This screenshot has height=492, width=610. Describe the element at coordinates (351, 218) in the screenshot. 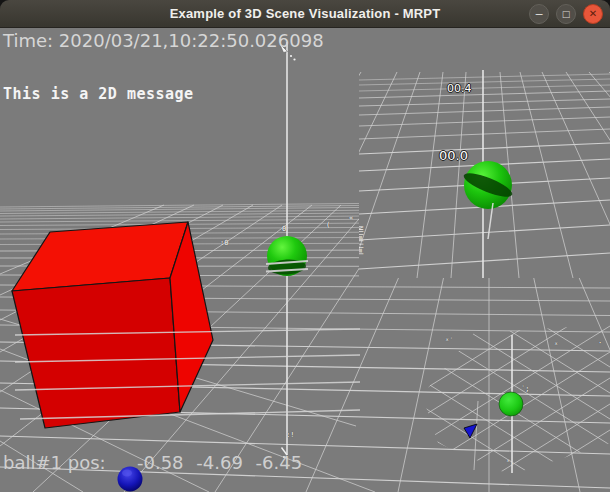

I see `axis-tick-paren-b: «` at that location.